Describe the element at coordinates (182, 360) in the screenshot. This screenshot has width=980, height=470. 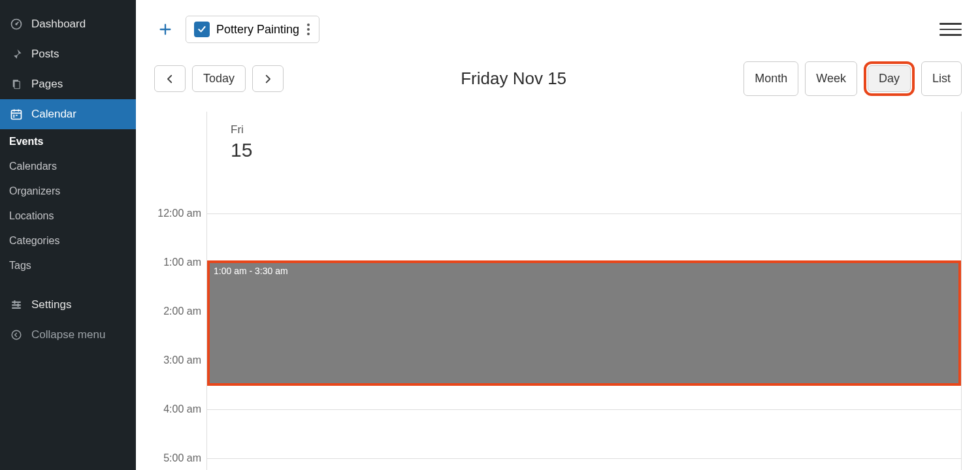
I see `hour-label: 3:00 am` at that location.